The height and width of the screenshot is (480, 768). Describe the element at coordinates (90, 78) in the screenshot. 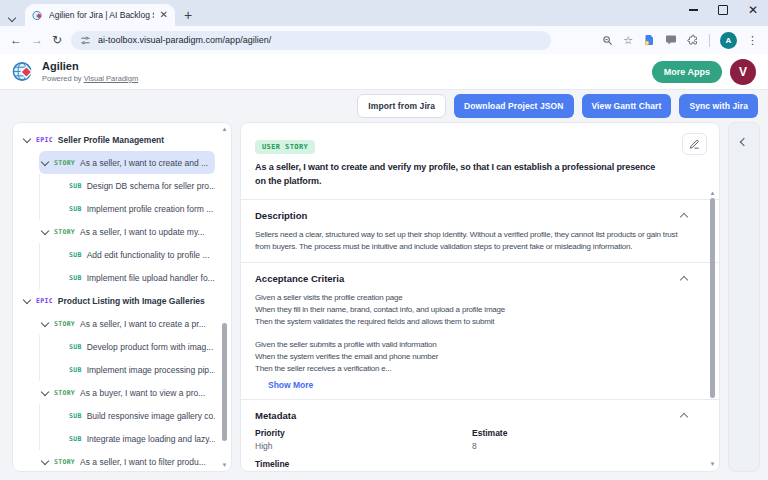

I see `powered-by-text: Powered by Visual Paradigm` at that location.